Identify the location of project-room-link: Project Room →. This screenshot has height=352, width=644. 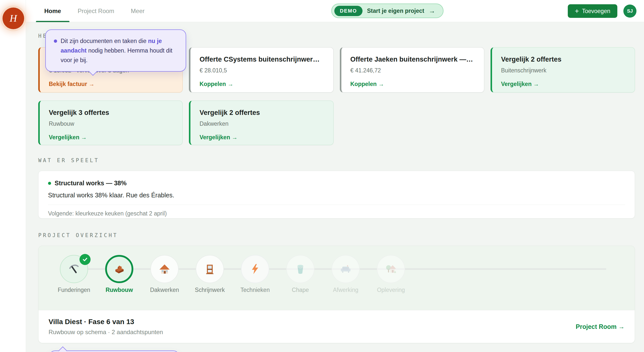
(600, 327).